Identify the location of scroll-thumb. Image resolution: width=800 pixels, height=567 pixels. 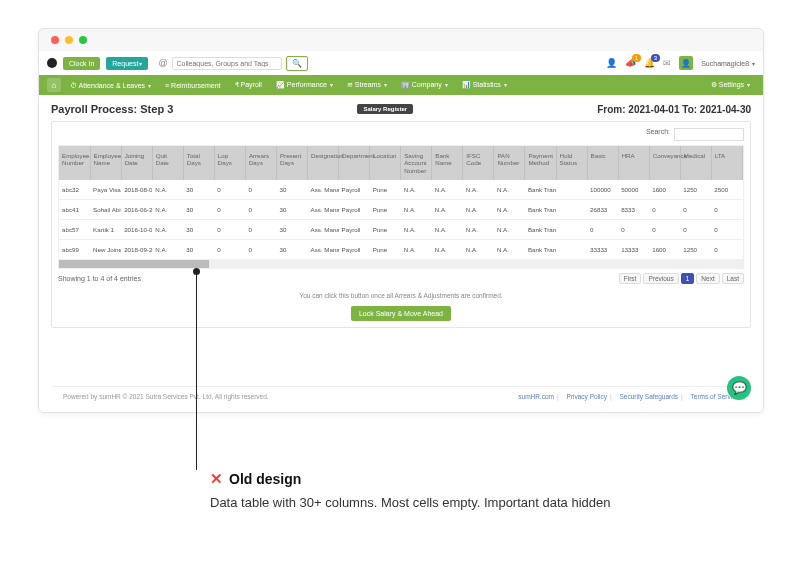
(134, 264).